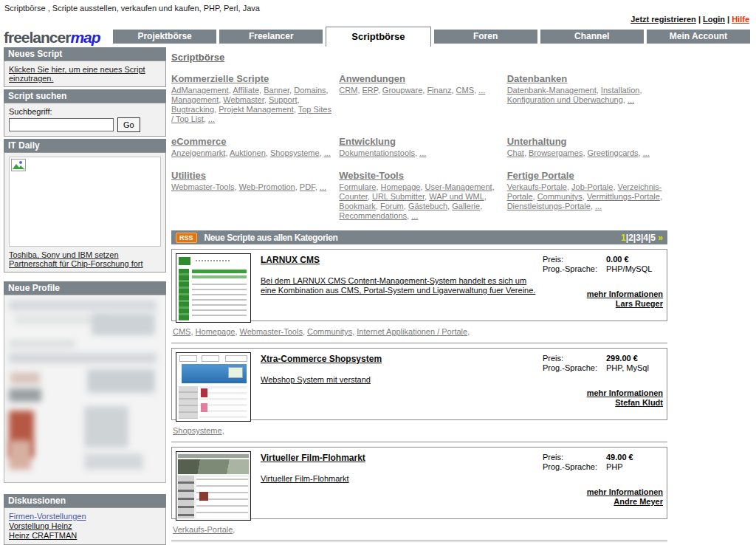 Image resolution: width=756 pixels, height=545 pixels. Describe the element at coordinates (402, 286) in the screenshot. I see `listing-description-link: Bei dem LARNUX CMS Content-Management-Sy…` at that location.